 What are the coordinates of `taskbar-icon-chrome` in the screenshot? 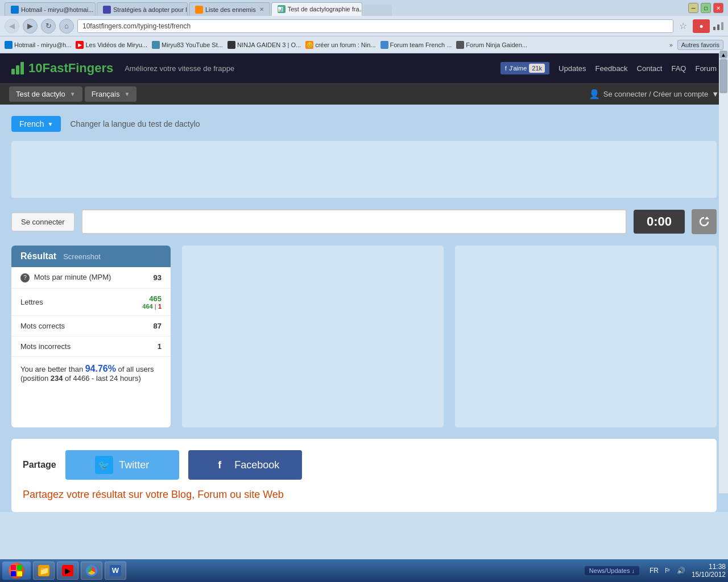 It's located at (92, 571).